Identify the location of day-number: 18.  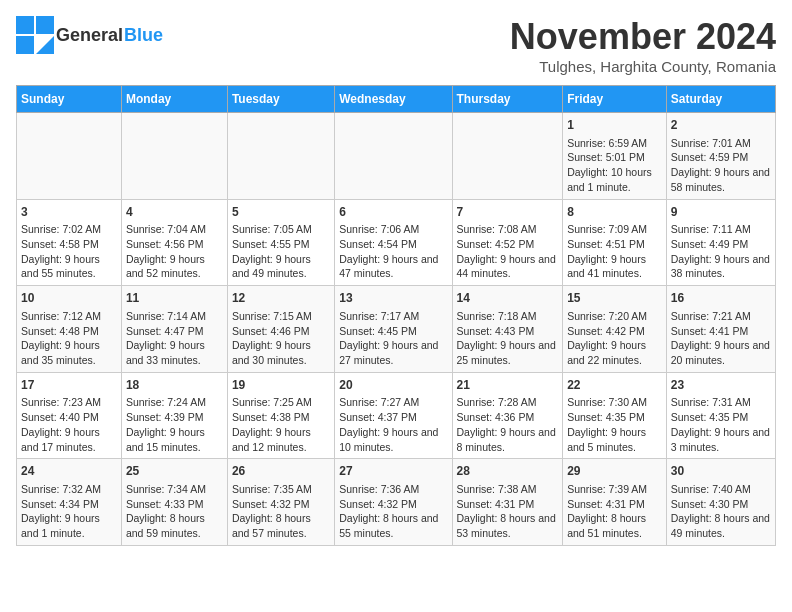
(174, 386).